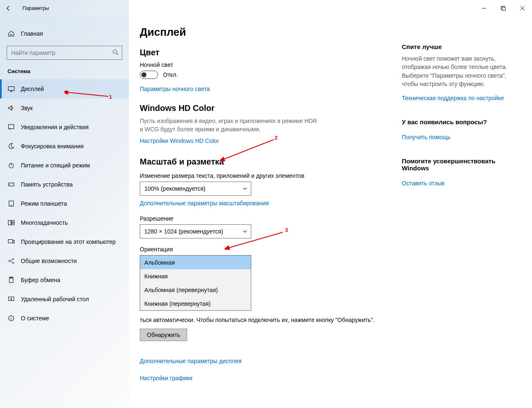 Image resolution: width=532 pixels, height=408 pixels. I want to click on nav-notifications: Уведомления и действия, so click(64, 127).